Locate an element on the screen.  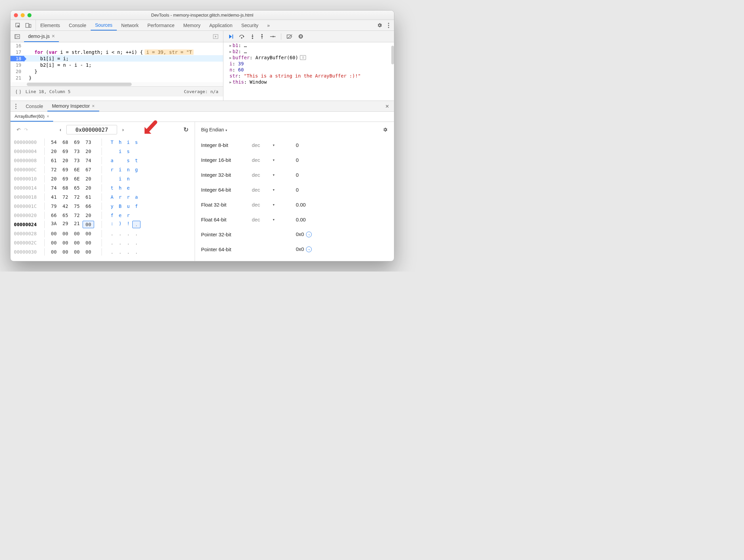
zoom-window-button is located at coordinates (29, 15).